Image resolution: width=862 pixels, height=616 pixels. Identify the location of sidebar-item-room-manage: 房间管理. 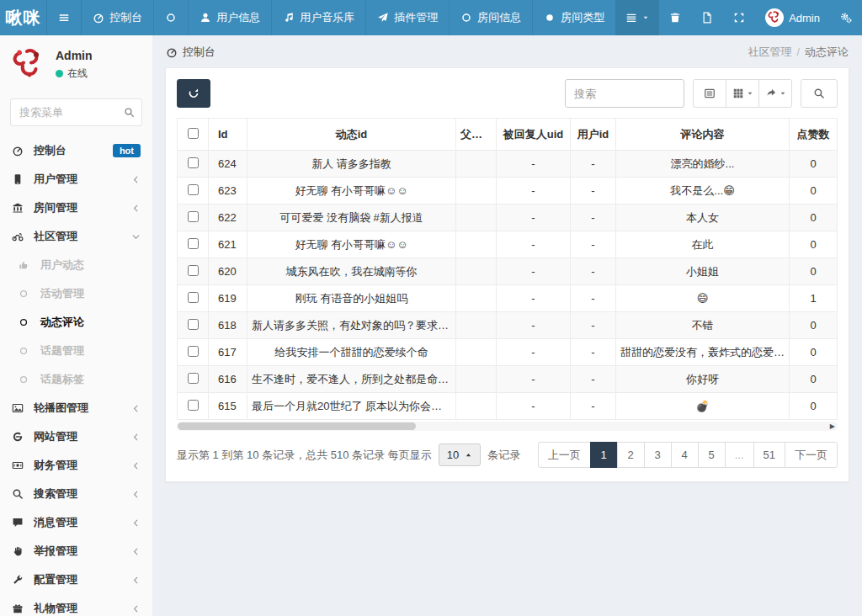
(76, 208).